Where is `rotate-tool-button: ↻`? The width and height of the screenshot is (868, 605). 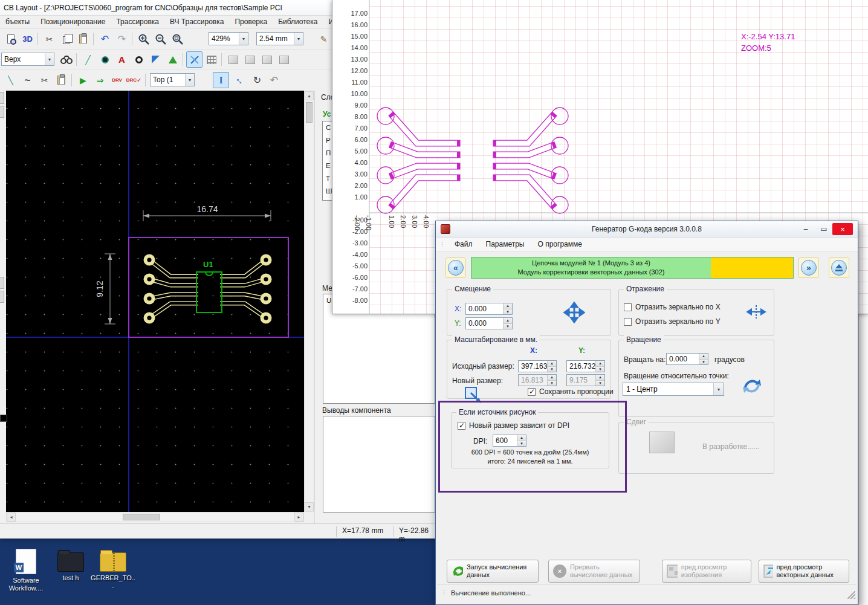 rotate-tool-button: ↻ is located at coordinates (257, 80).